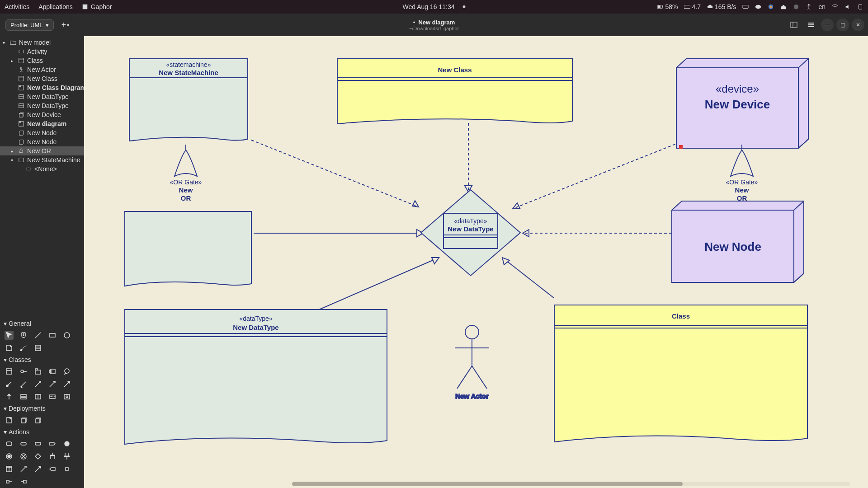 Image resolution: width=868 pixels, height=488 pixels. Describe the element at coordinates (42, 160) in the screenshot. I see `tree-item: ▾New StateMachine` at that location.